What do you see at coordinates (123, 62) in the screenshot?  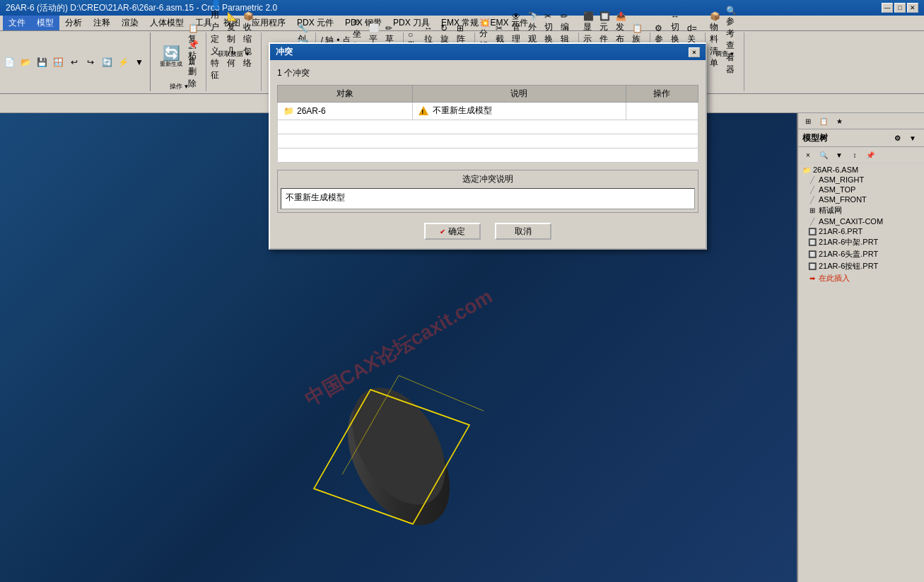 I see `regen2-btn: ⚡` at bounding box center [123, 62].